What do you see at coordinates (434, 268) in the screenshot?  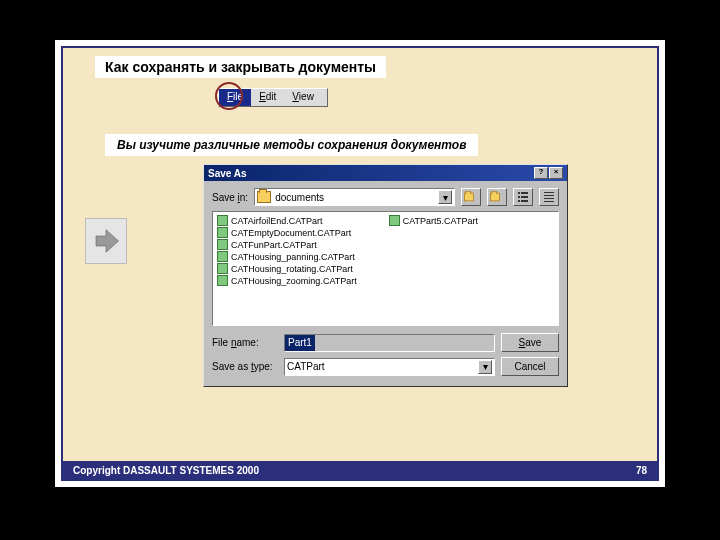 I see `file-column-2: CATPart5.CATPart` at bounding box center [434, 268].